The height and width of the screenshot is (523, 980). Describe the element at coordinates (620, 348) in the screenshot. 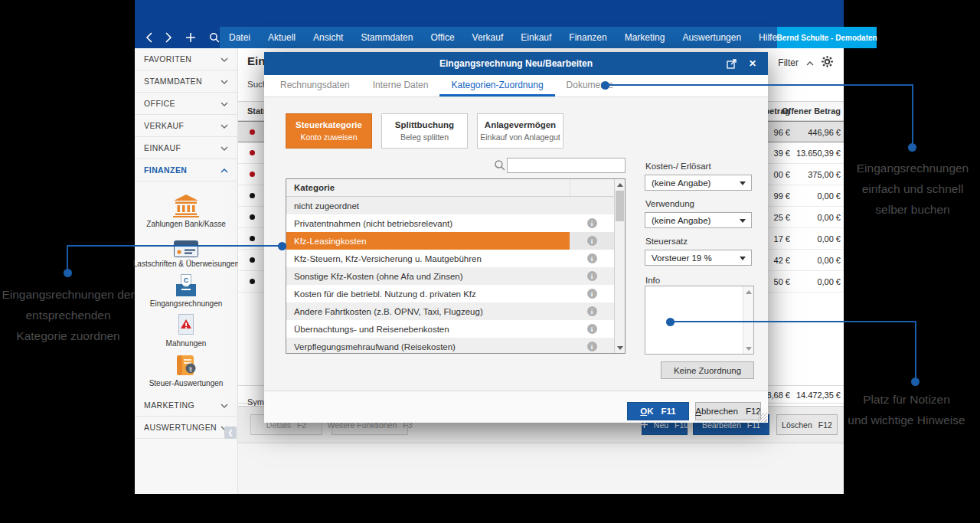

I see `scroll-down-icon` at that location.